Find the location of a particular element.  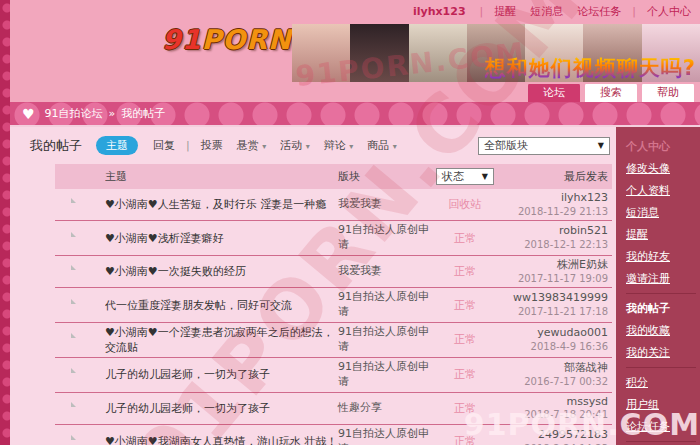

topbar-link: 短消息 is located at coordinates (546, 12).